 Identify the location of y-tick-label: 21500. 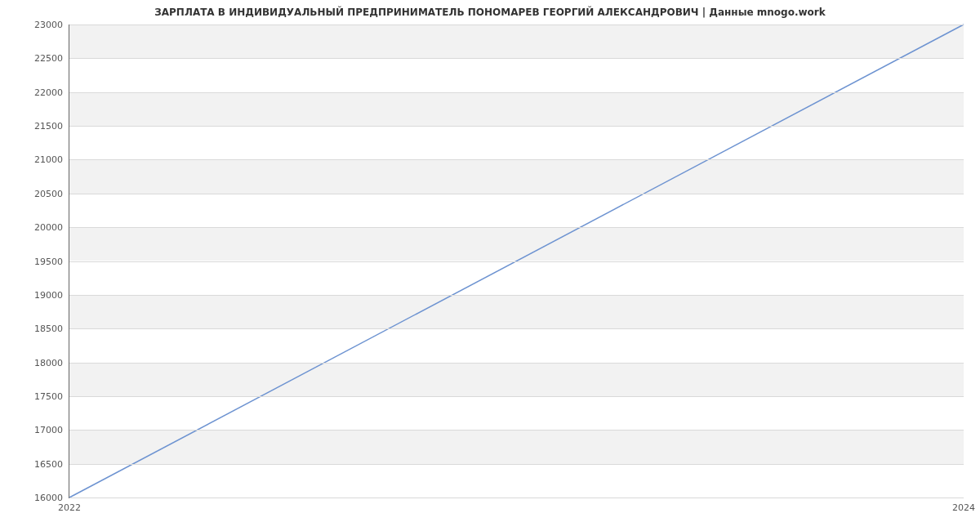
(52, 126).